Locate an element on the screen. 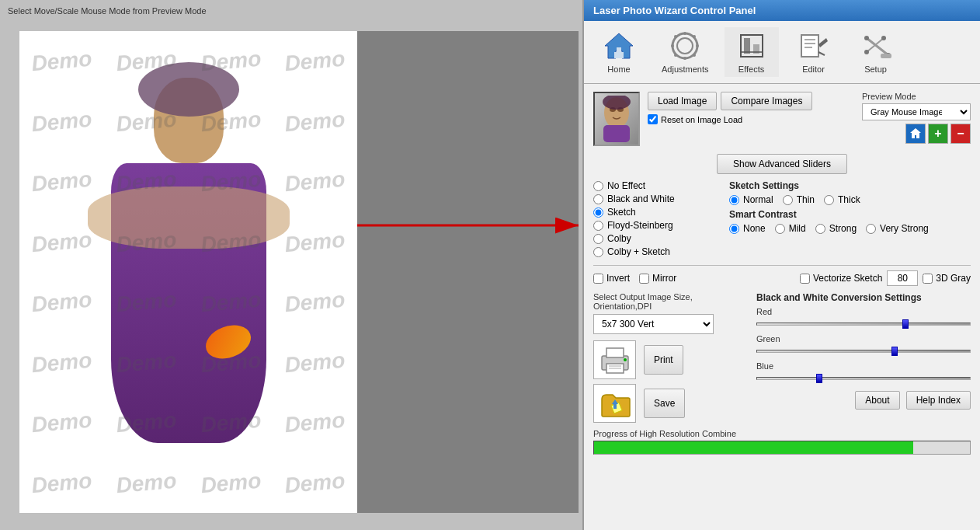 This screenshot has height=530, width=980. thumbnail-image is located at coordinates (617, 119).